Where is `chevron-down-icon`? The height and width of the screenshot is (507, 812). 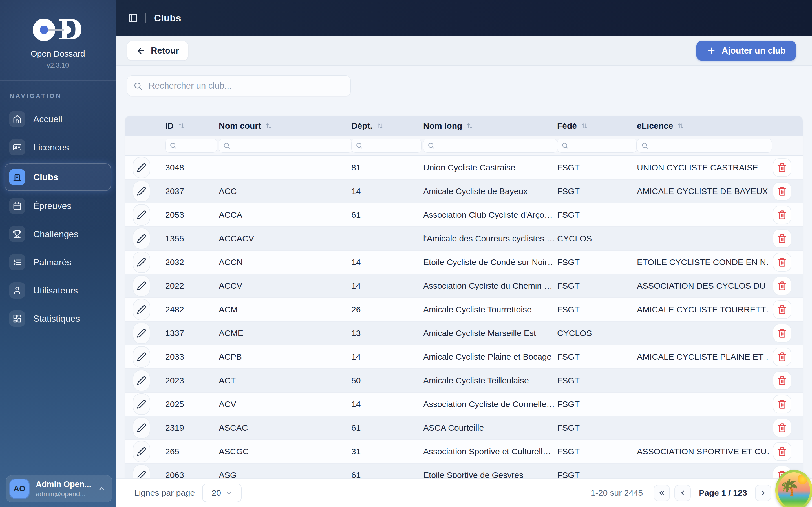 chevron-down-icon is located at coordinates (229, 493).